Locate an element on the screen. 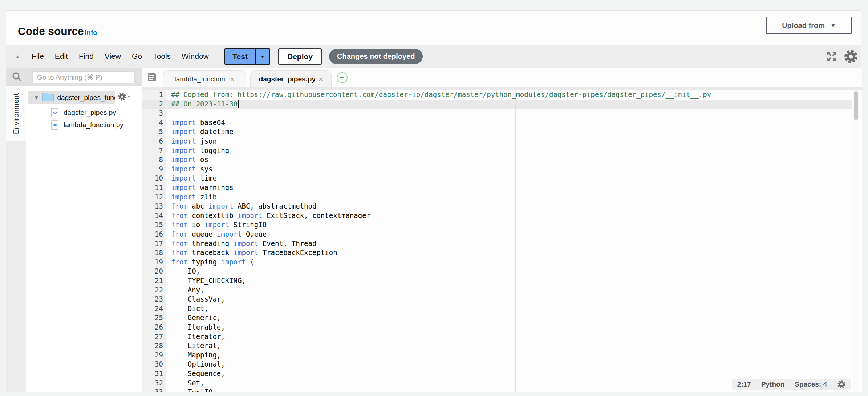 This screenshot has width=868, height=396. line-number: 7 is located at coordinates (153, 151).